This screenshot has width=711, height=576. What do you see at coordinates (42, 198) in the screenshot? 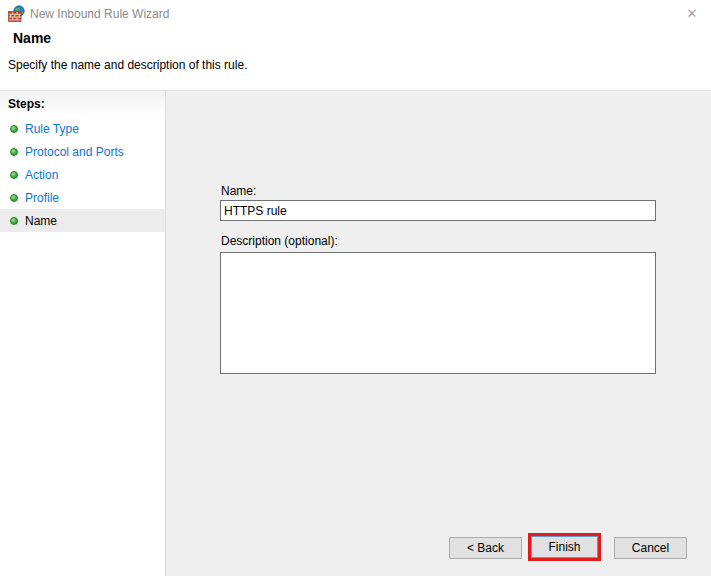
I see `step-label: Profile` at bounding box center [42, 198].